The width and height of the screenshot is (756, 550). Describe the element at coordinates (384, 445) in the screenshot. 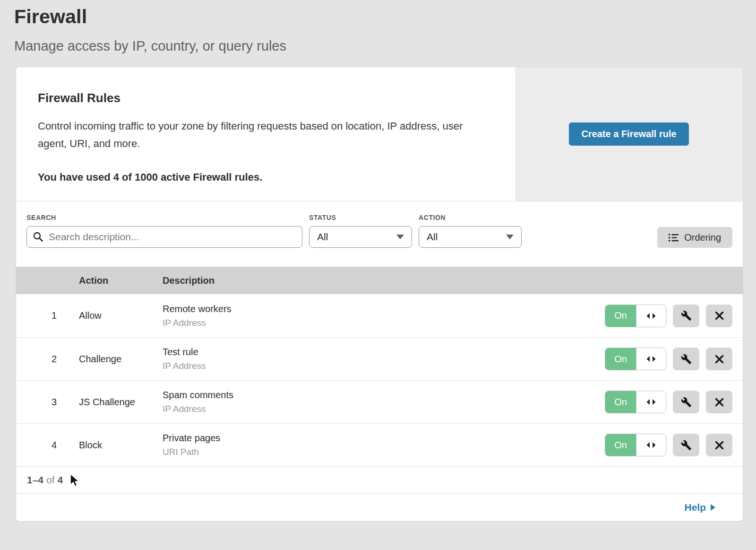

I see `rule-description: Private pages URI Path` at that location.